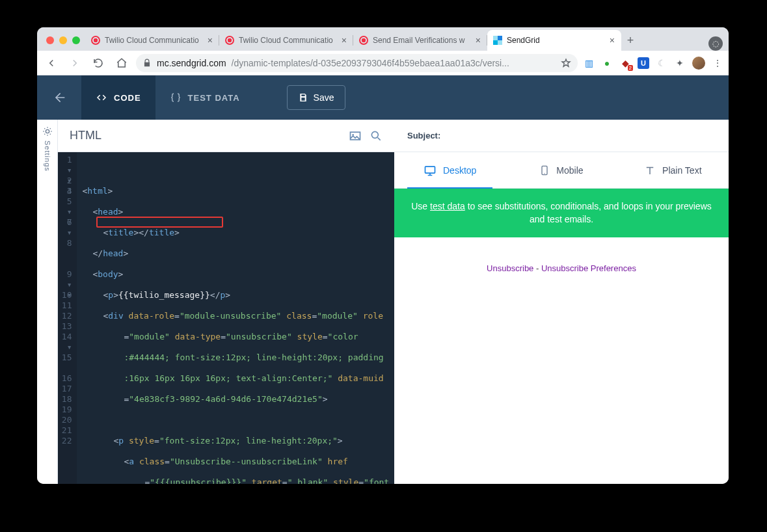 The height and width of the screenshot is (532, 767). Describe the element at coordinates (630, 40) in the screenshot. I see `new-tab-button: +` at that location.